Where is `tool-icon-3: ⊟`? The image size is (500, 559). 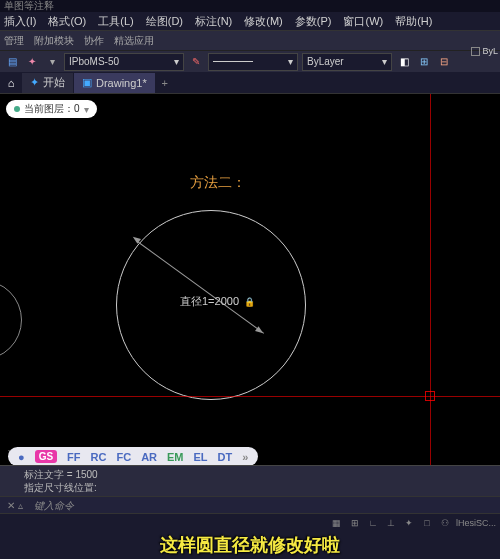 tool-icon-3: ⊟ is located at coordinates (444, 62).